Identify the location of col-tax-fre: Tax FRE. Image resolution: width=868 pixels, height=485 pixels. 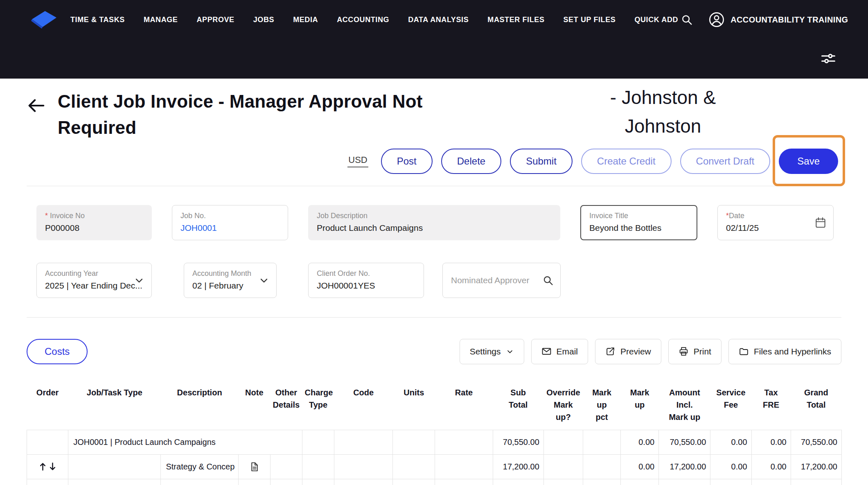
(771, 406).